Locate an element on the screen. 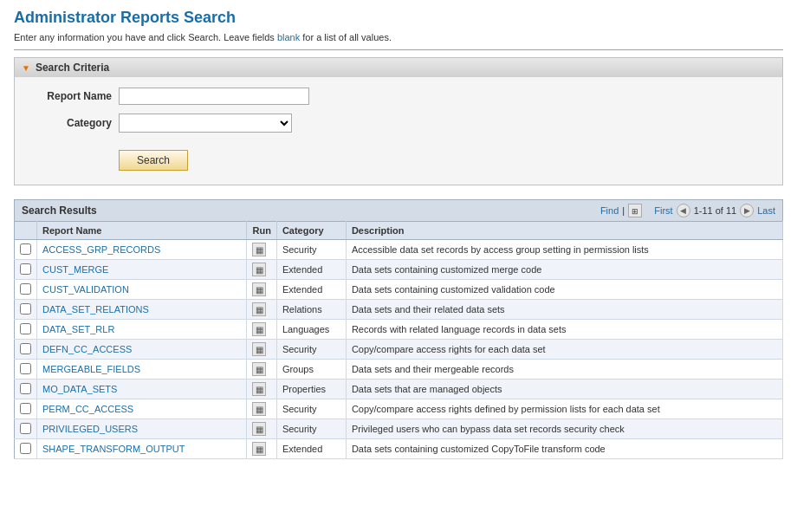 Image resolution: width=797 pixels, height=532 pixels. col-description: Description is located at coordinates (564, 230).